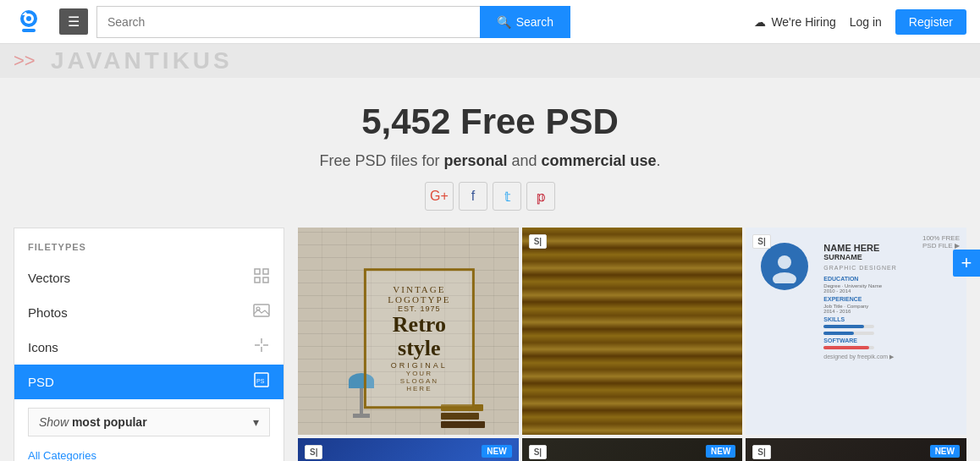 The image size is (980, 461). What do you see at coordinates (149, 251) in the screenshot?
I see `filetypes-label: FILETYPES` at bounding box center [149, 251].